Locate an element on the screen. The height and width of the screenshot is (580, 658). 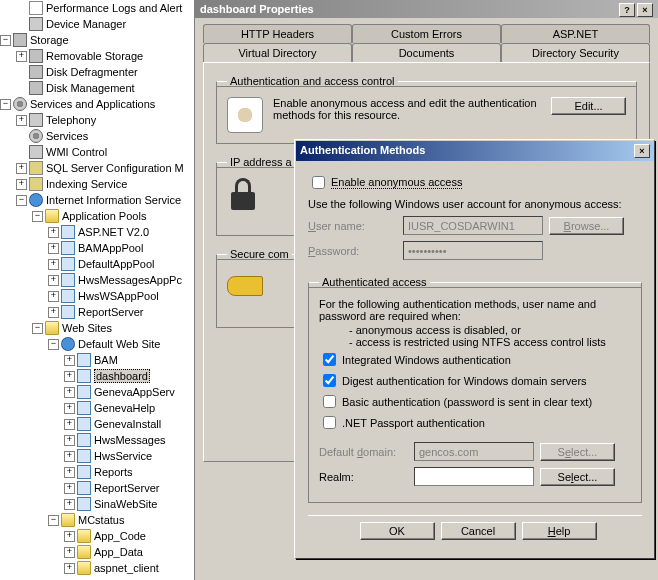
tree-item: +DefaultAppPool is located at coordinates (97, 264).